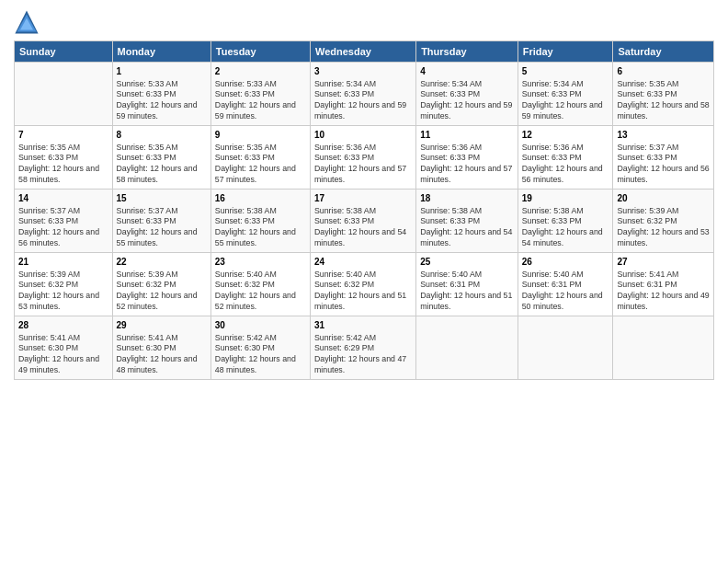 Image resolution: width=728 pixels, height=563 pixels. Describe the element at coordinates (362, 94) in the screenshot. I see `day-cell: 3Sunrise: 5:34 AMSunset: 6:33 PMDaylight…` at that location.